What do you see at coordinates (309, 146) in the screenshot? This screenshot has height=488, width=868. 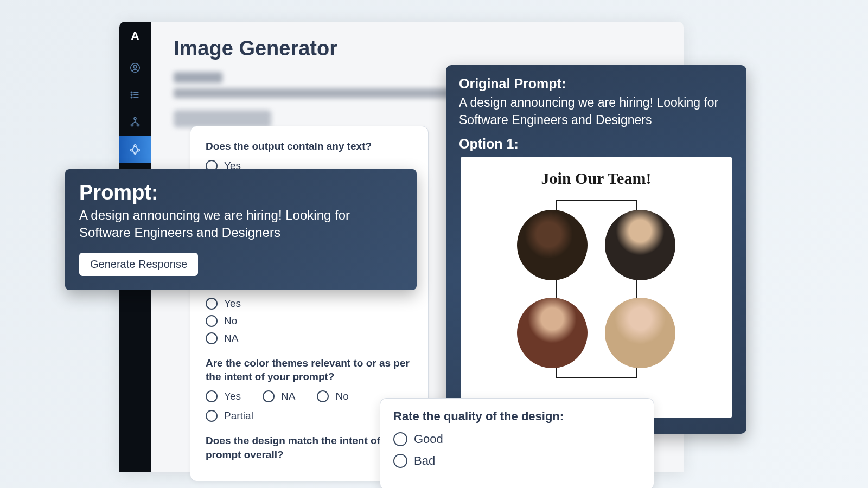 I see `question-title: Does the output contain any text?` at bounding box center [309, 146].